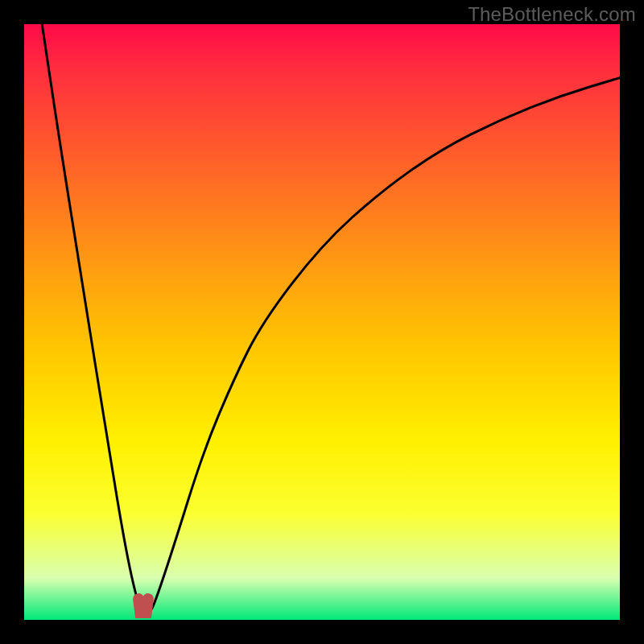  What do you see at coordinates (552, 14) in the screenshot?
I see `watermark-text: TheBottleneck.com` at bounding box center [552, 14].